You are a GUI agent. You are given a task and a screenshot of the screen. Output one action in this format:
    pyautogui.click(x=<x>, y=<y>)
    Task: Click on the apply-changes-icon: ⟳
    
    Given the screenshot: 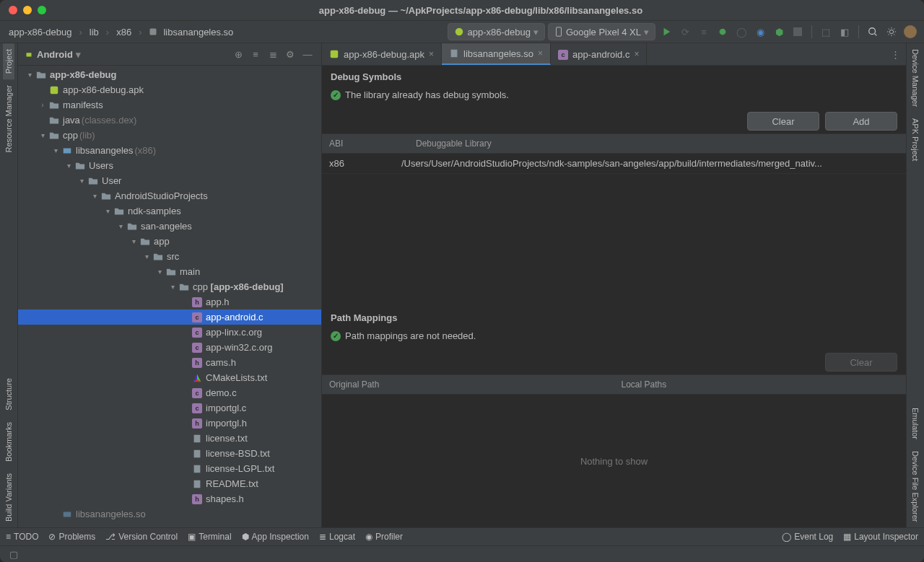 What is the action you would take?
    pyautogui.click(x=685, y=32)
    